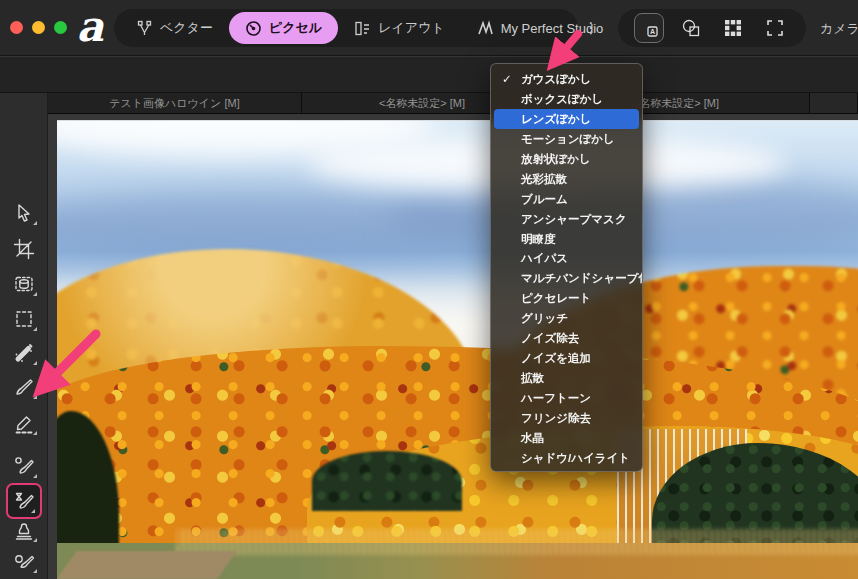  Describe the element at coordinates (24, 387) in the screenshot. I see `paint-brush-icon` at that location.